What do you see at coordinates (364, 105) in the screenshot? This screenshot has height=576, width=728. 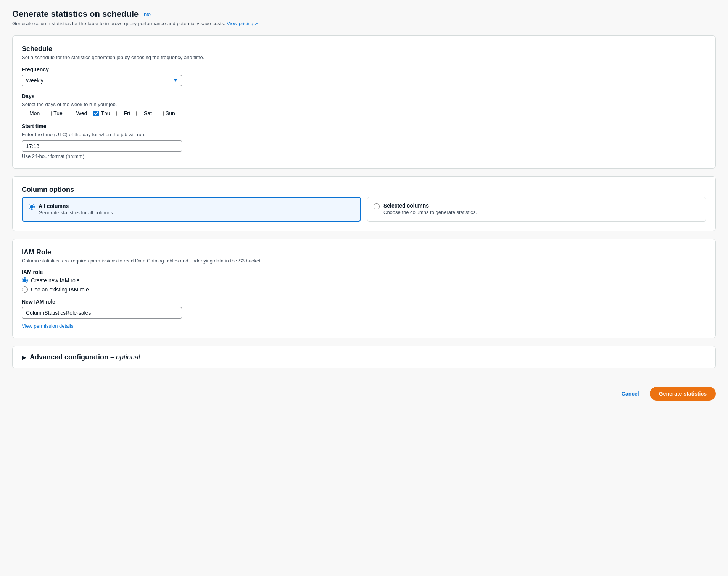 I see `days-sublabel: Select the days of the week to run your …` at bounding box center [364, 105].